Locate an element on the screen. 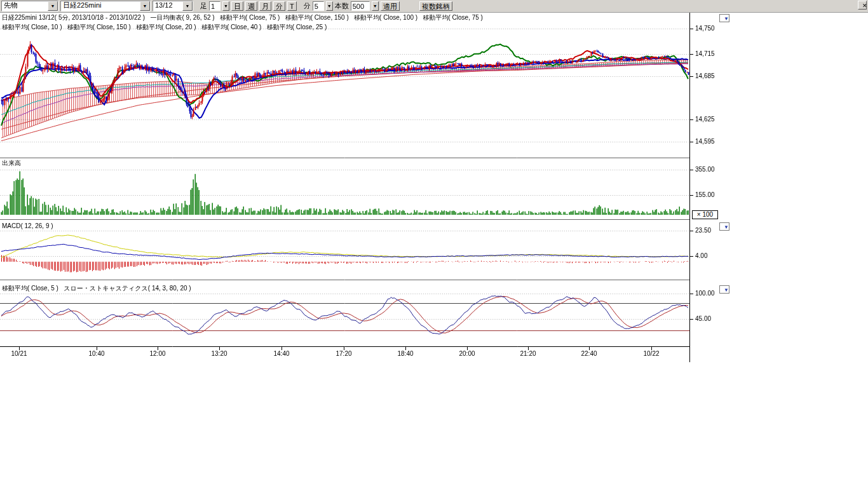  bar-type-label: 足 is located at coordinates (203, 6).